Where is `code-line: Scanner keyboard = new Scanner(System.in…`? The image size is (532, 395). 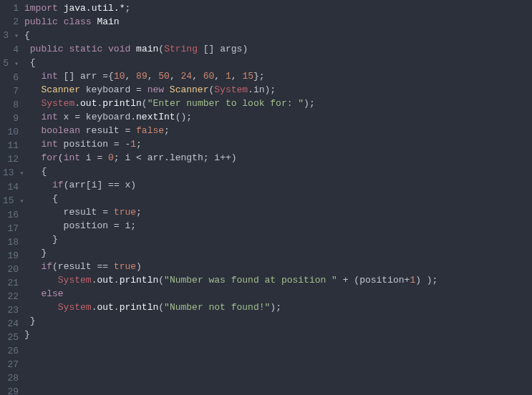
code-line: Scanner keyboard = new Scanner(System.in… is located at coordinates (278, 90).